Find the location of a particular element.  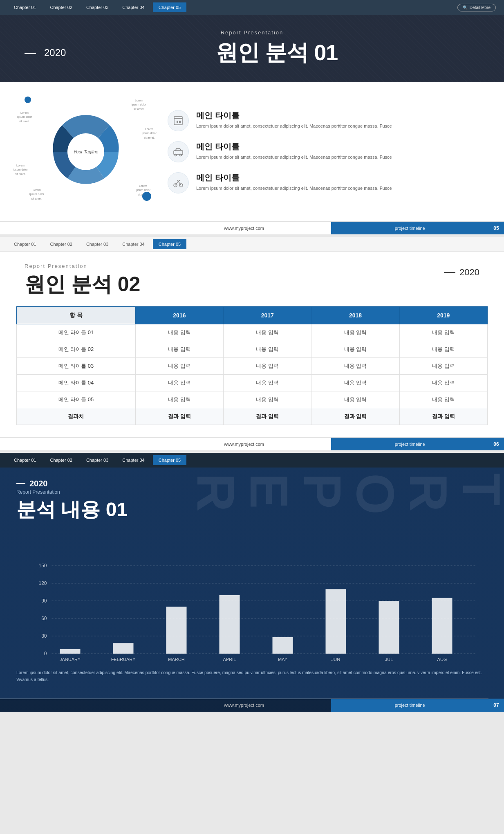

table-cell-1-0: 메인 타이틀 02 is located at coordinates (76, 349).